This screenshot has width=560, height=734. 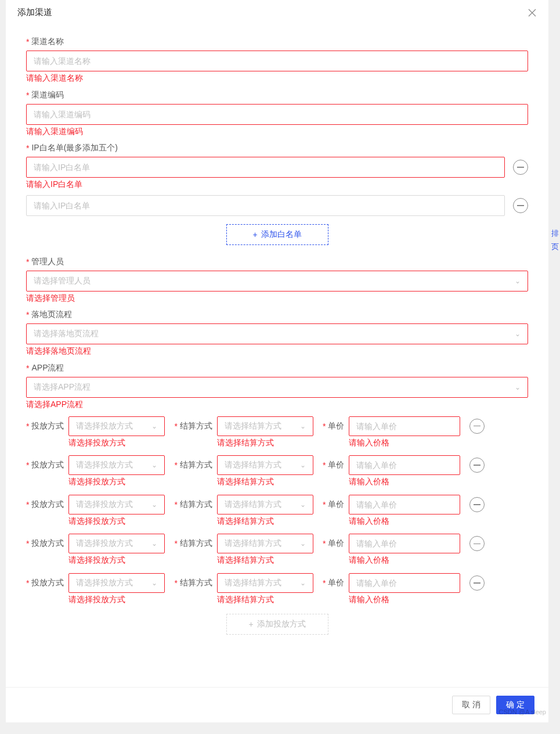 I want to click on add-whitelist-label: 添加白名单, so click(x=281, y=235).